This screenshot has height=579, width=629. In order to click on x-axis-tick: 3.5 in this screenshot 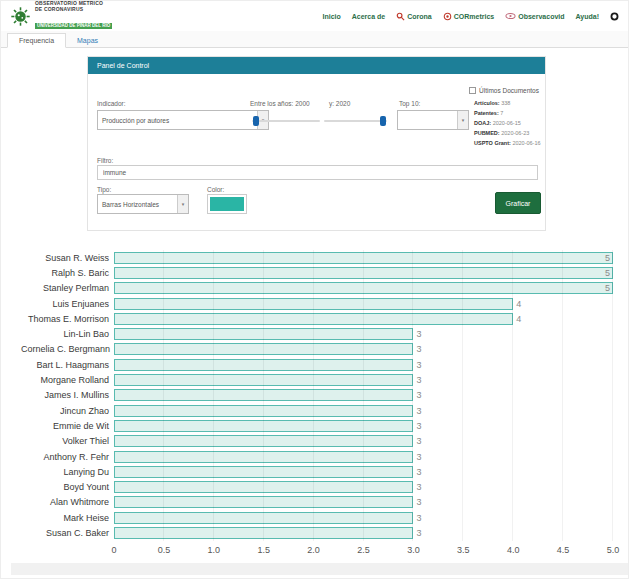, I will do `click(464, 550)`.